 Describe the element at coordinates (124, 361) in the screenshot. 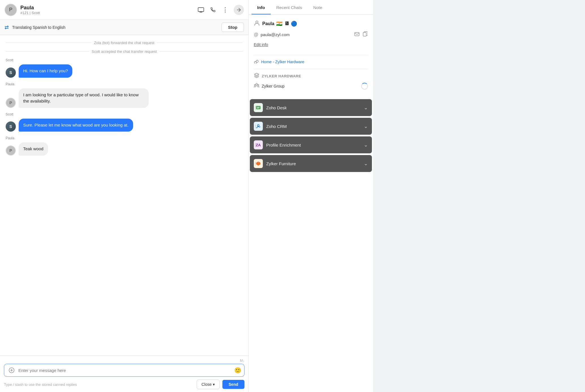

I see `markdown-hint: M↓` at that location.